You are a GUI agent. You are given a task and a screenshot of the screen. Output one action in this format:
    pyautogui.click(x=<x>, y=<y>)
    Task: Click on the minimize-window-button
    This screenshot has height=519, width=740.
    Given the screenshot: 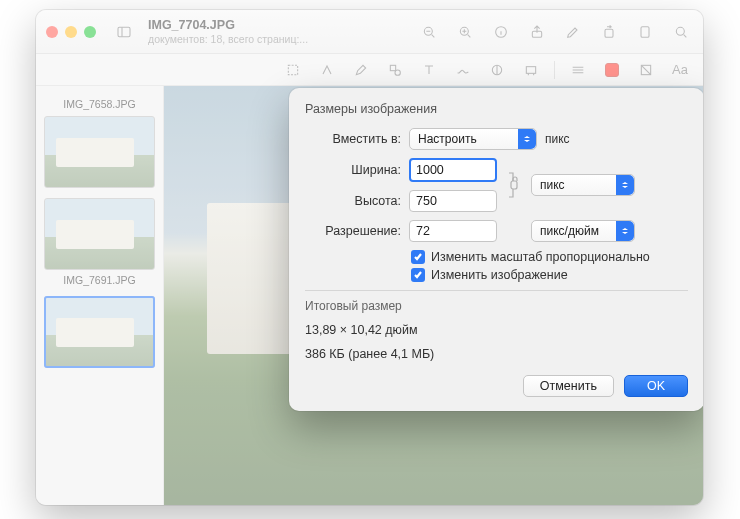 What is the action you would take?
    pyautogui.click(x=71, y=32)
    